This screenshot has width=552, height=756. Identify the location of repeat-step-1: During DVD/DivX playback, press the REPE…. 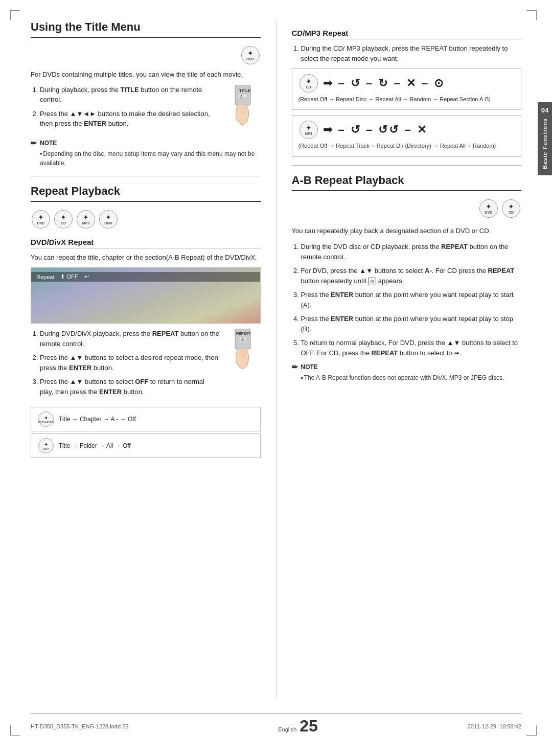
(130, 338).